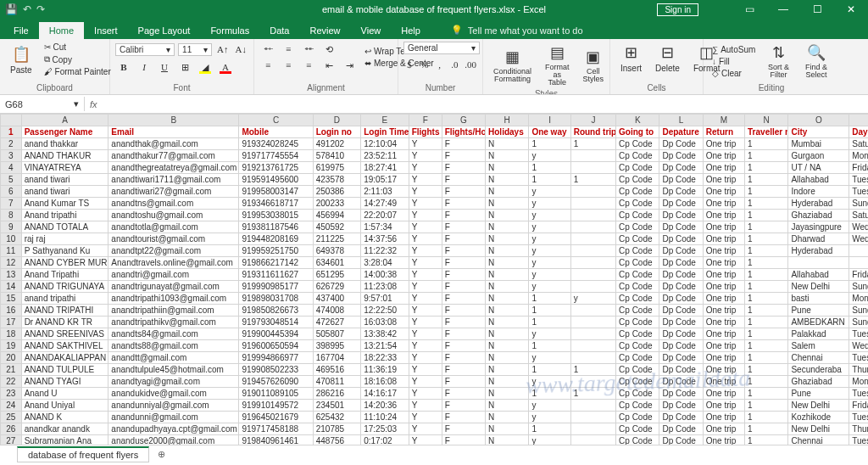 The width and height of the screenshot is (868, 465). What do you see at coordinates (64, 299) in the screenshot?
I see `data-cell: anand tripathi` at bounding box center [64, 299].